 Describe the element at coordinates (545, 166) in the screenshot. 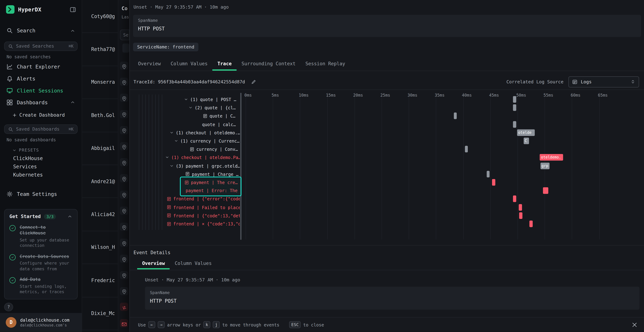

I see `span-duration-bar: grp` at that location.